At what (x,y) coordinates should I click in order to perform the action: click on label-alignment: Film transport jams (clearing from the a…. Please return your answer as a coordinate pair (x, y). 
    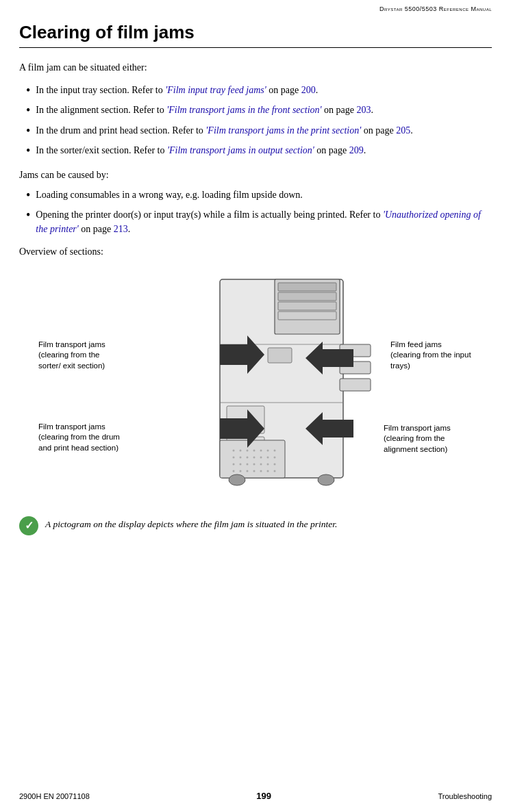
    Looking at the image, I should click on (428, 440).